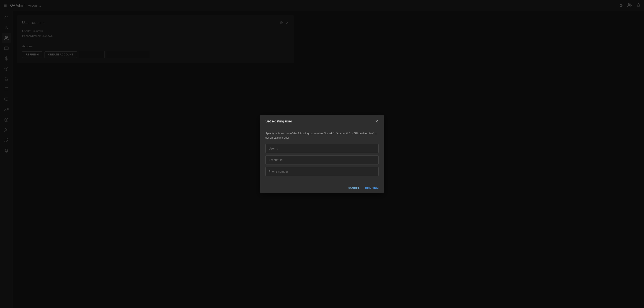 This screenshot has height=308, width=644. I want to click on user-id-input, so click(322, 148).